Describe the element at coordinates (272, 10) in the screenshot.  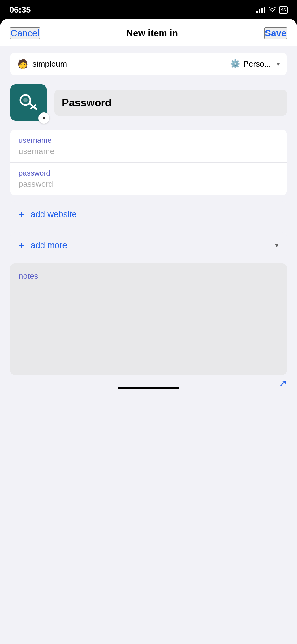
I see `wifi-icon` at that location.